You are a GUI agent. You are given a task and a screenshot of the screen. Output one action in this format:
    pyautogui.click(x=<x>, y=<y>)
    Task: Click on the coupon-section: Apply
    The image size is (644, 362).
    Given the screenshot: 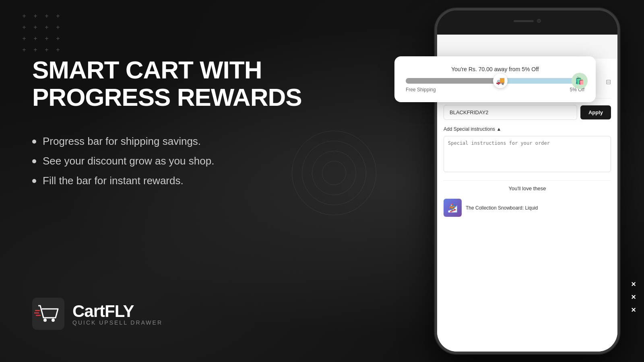 What is the action you would take?
    pyautogui.click(x=527, y=113)
    